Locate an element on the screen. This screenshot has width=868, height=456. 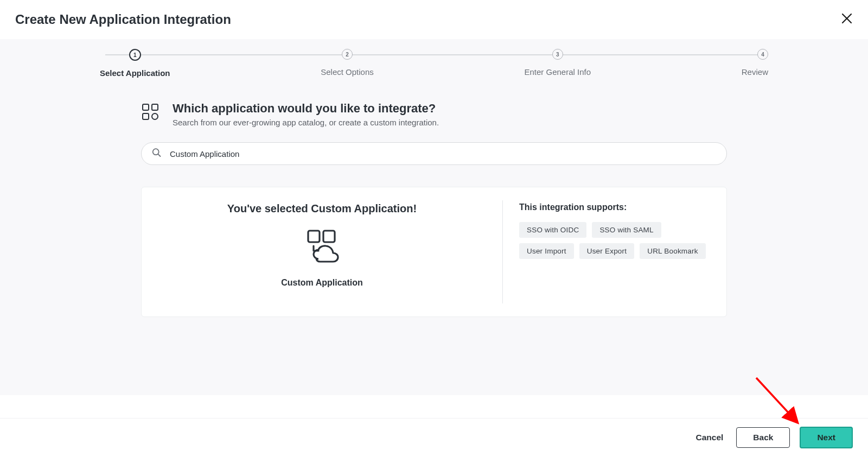
back-button: Back is located at coordinates (763, 438).